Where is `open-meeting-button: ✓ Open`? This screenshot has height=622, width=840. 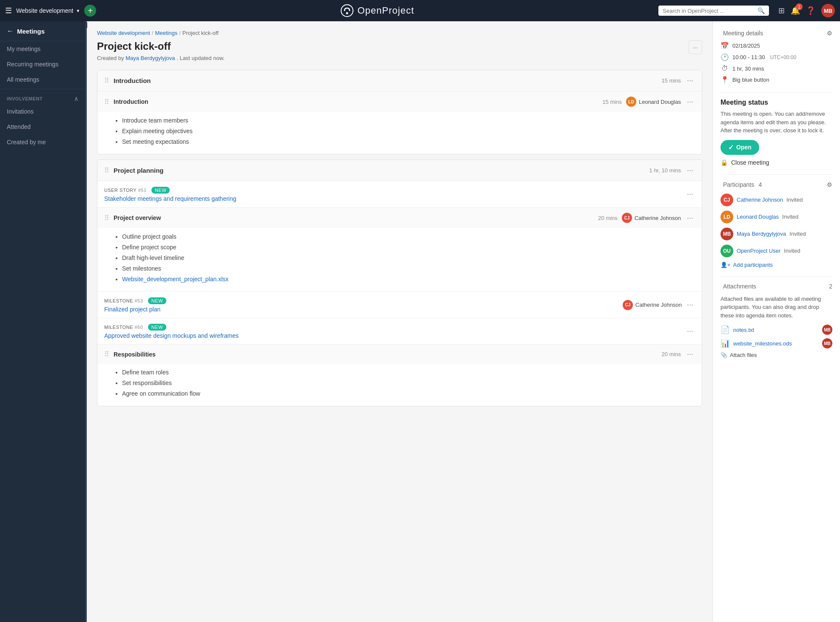
open-meeting-button: ✓ Open is located at coordinates (740, 147).